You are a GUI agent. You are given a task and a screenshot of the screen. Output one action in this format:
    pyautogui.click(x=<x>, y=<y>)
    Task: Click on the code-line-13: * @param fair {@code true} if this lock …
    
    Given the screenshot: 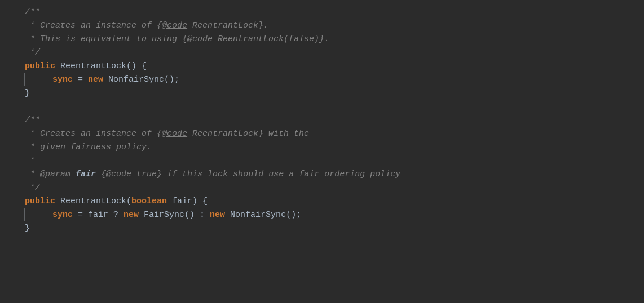 What is the action you would take?
    pyautogui.click(x=322, y=175)
    